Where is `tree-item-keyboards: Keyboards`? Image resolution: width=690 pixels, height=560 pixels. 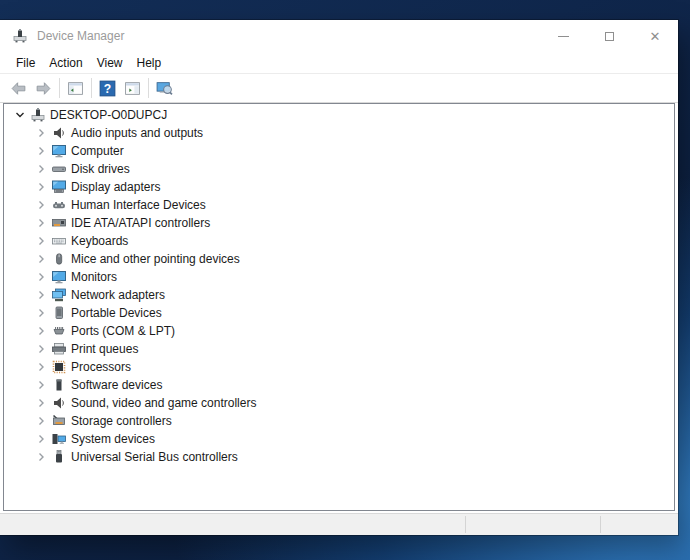 tree-item-keyboards: Keyboards is located at coordinates (339, 241).